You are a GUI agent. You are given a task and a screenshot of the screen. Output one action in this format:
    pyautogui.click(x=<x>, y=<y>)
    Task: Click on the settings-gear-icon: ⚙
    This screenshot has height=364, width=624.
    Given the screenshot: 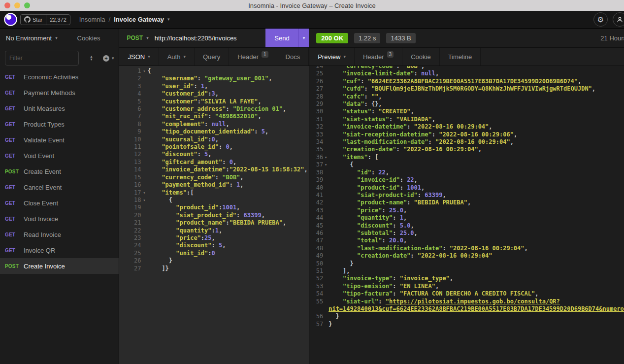 What is the action you would take?
    pyautogui.click(x=601, y=20)
    